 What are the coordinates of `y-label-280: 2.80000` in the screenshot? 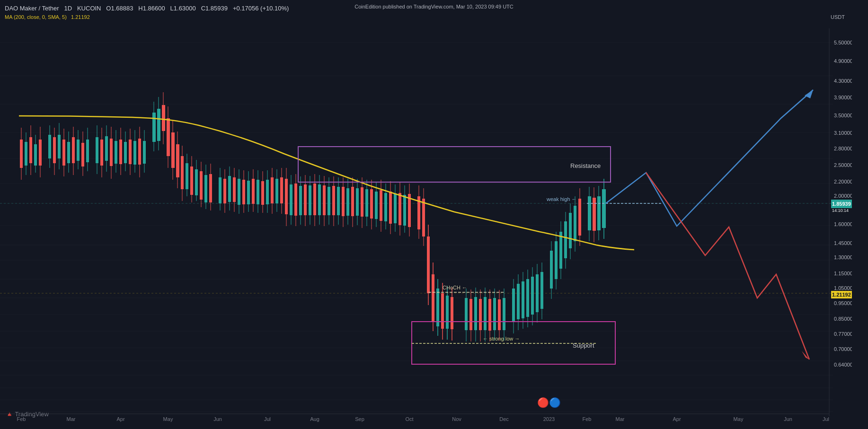 It's located at (843, 149).